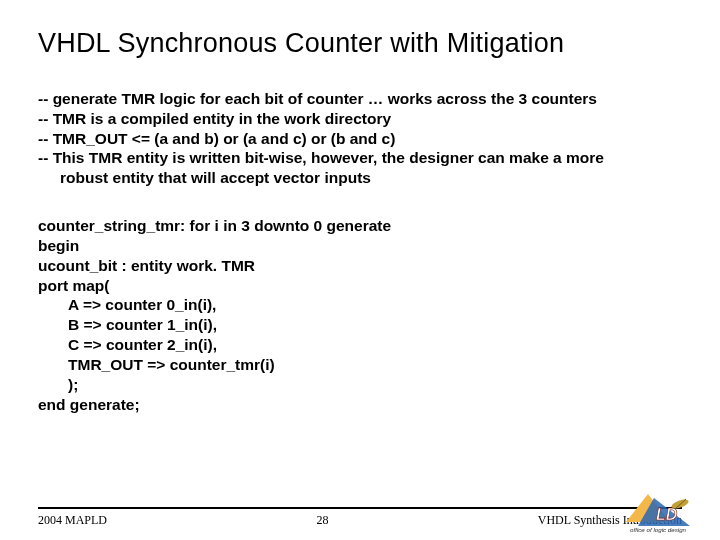 Image resolution: width=720 pixels, height=540 pixels. I want to click on code-line: ucount_bit : entity work. TMR, so click(360, 266).